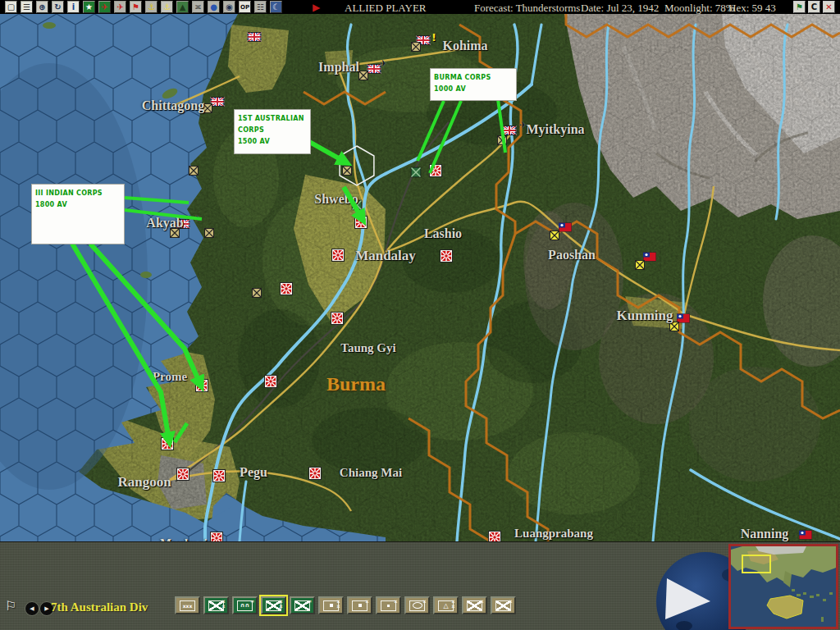  What do you see at coordinates (145, 7) in the screenshot?
I see `toolbar: ▢☰⊕↻i★✈✈⚑⚓⚓▲≍●◉OP☷☾` at bounding box center [145, 7].